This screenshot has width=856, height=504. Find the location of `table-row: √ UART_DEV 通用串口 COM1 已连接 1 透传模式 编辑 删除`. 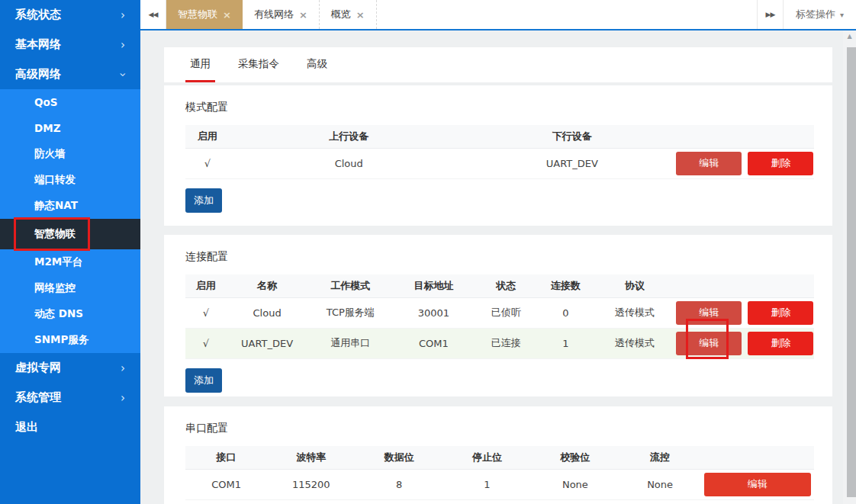

table-row: √ UART_DEV 通用串口 COM1 已连接 1 透传模式 编辑 删除 is located at coordinates (500, 343).